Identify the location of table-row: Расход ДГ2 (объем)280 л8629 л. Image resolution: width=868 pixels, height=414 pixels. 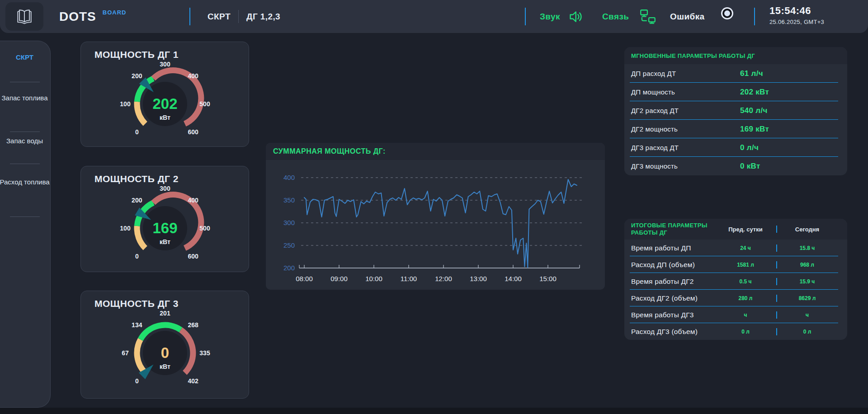
(736, 298).